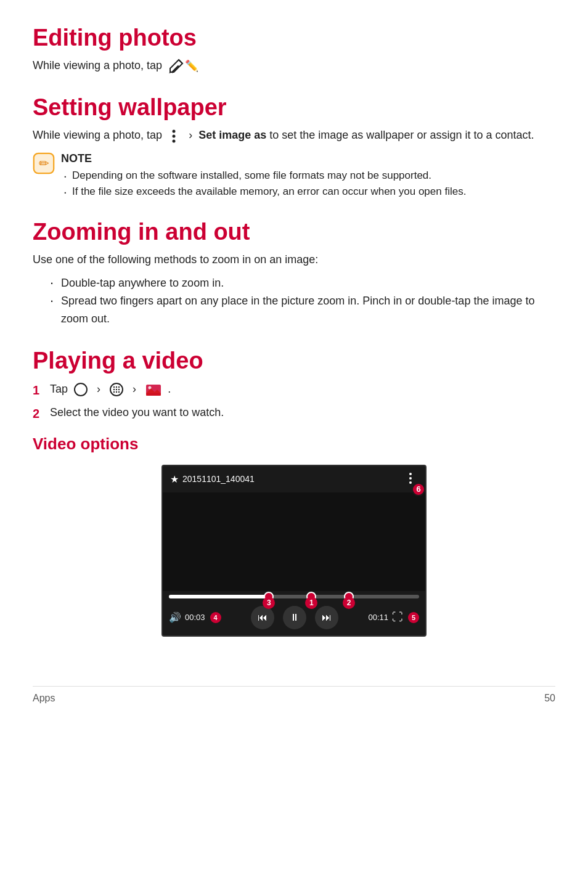 The width and height of the screenshot is (588, 882). What do you see at coordinates (294, 49) in the screenshot?
I see `editing-photos-section: Editing photos While viewing a photo, ta…` at bounding box center [294, 49].